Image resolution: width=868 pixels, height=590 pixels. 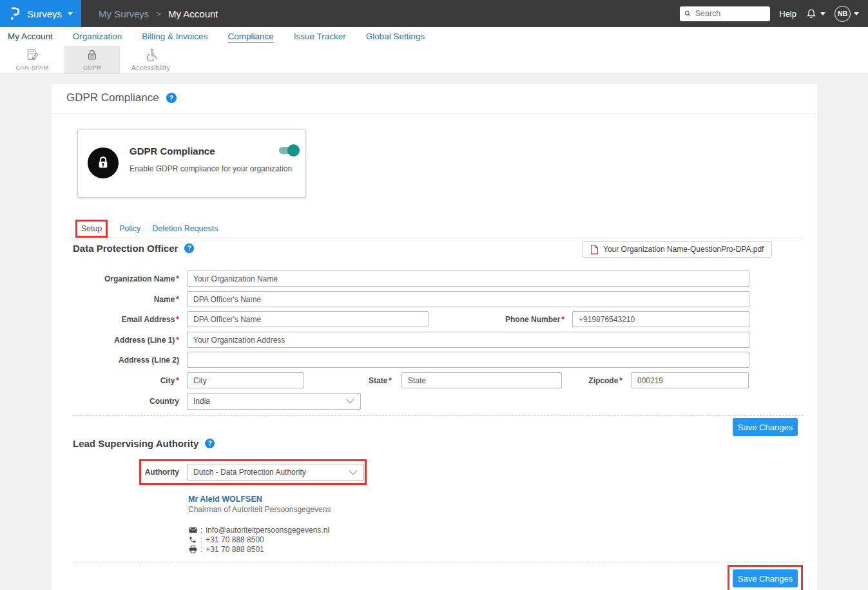 What do you see at coordinates (226, 540) in the screenshot?
I see `authority-contact-phone: : +31 70 888 8500` at bounding box center [226, 540].